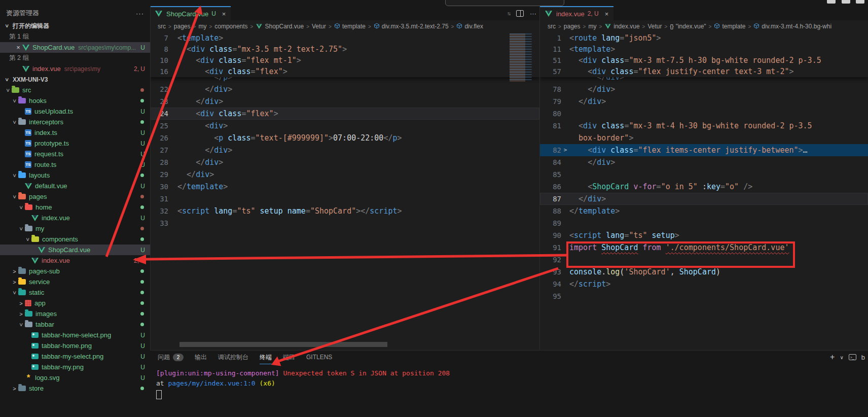 The height and width of the screenshot is (417, 868). Describe the element at coordinates (704, 49) in the screenshot. I see `code-line: 11<template>` at that location.